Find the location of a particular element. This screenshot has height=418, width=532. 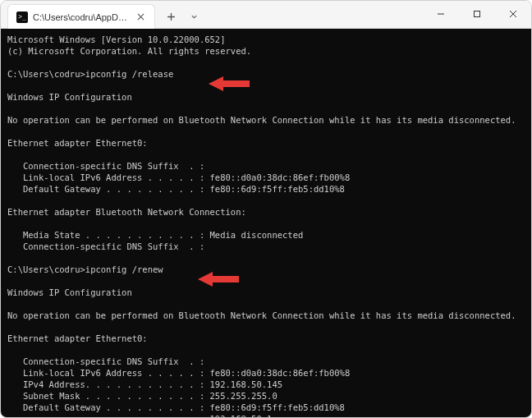

maximize-button is located at coordinates (477, 14).